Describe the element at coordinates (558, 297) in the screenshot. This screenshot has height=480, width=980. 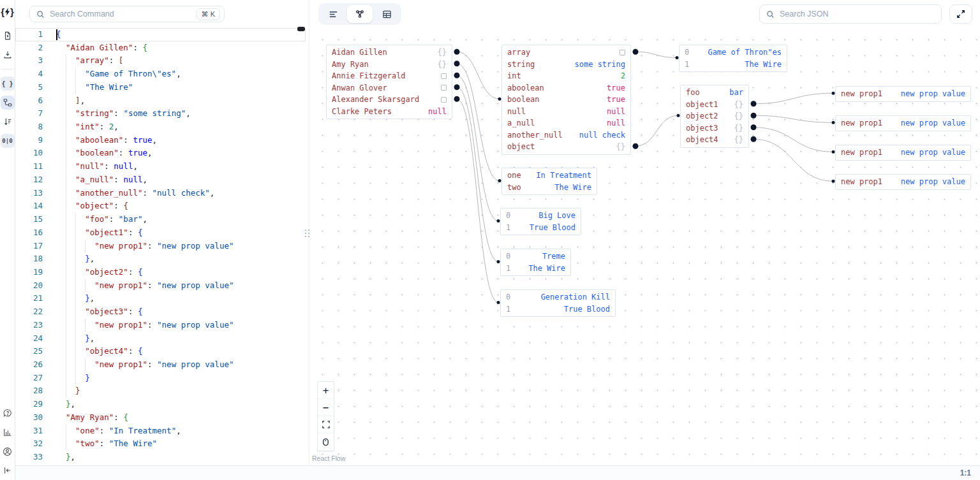
I see `node-row: 0Generation Kill` at that location.